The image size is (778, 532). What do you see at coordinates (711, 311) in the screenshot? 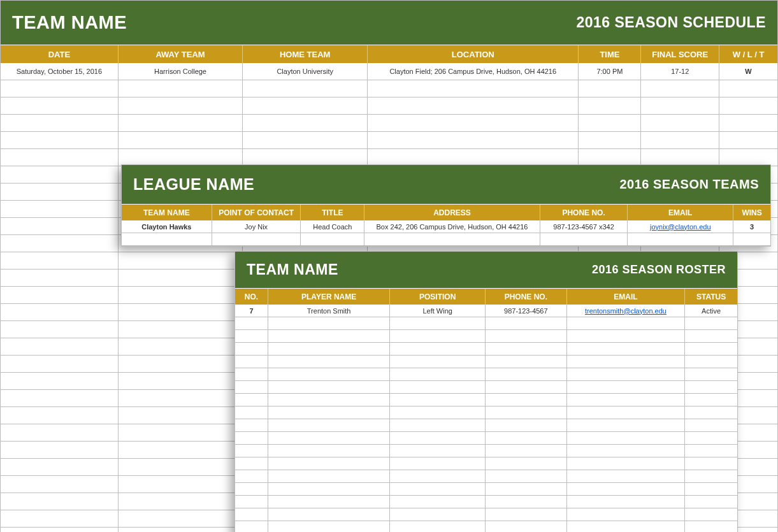
I see `table-cell: Active` at bounding box center [711, 311].